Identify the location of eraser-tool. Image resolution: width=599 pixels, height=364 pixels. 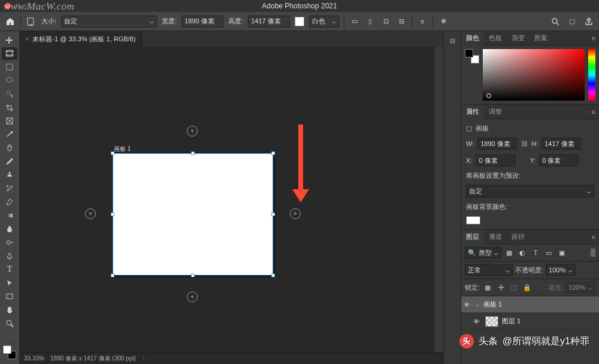
(10, 202).